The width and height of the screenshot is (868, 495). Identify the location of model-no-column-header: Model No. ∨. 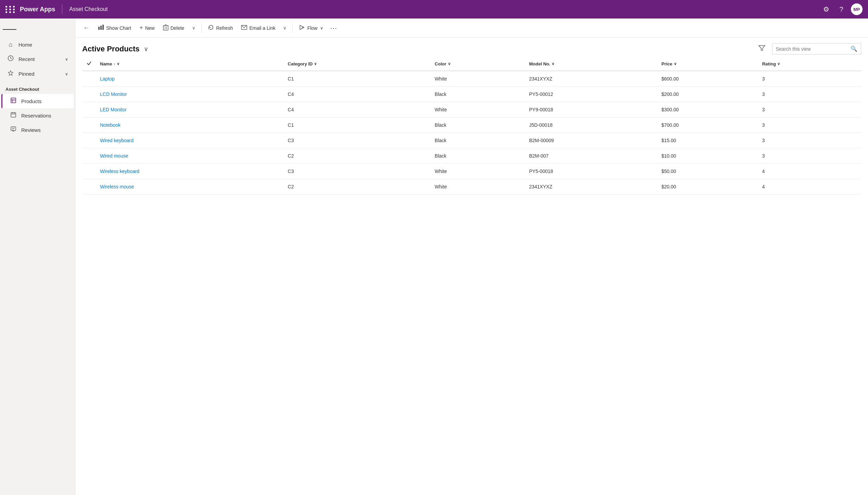
(591, 64).